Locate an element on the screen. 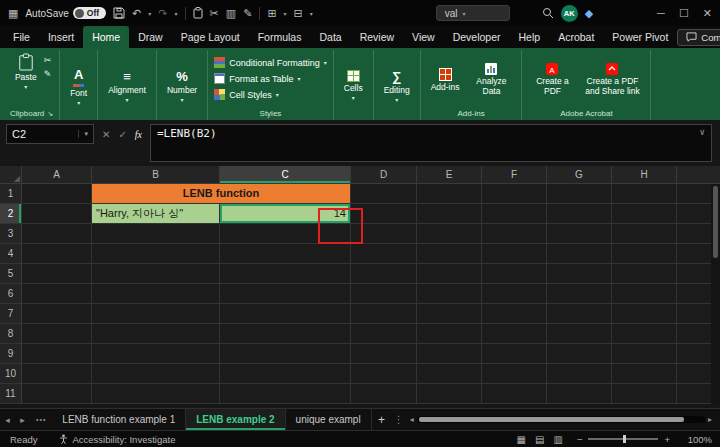  row-header-4: 4 is located at coordinates (11, 254).